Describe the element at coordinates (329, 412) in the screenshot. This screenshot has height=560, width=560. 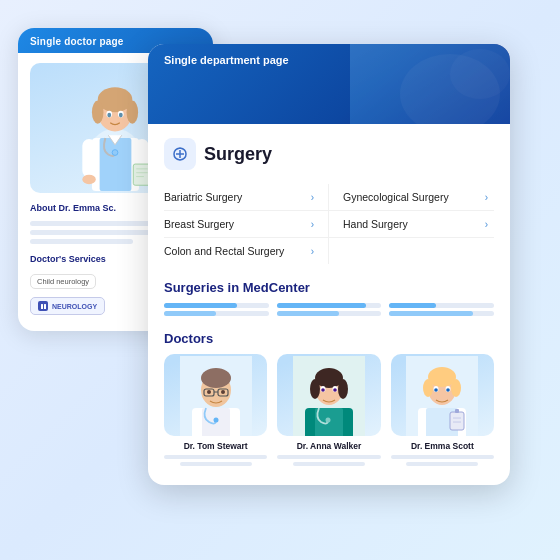
I see `doctors-grid: Dr. Tom Stewart` at that location.